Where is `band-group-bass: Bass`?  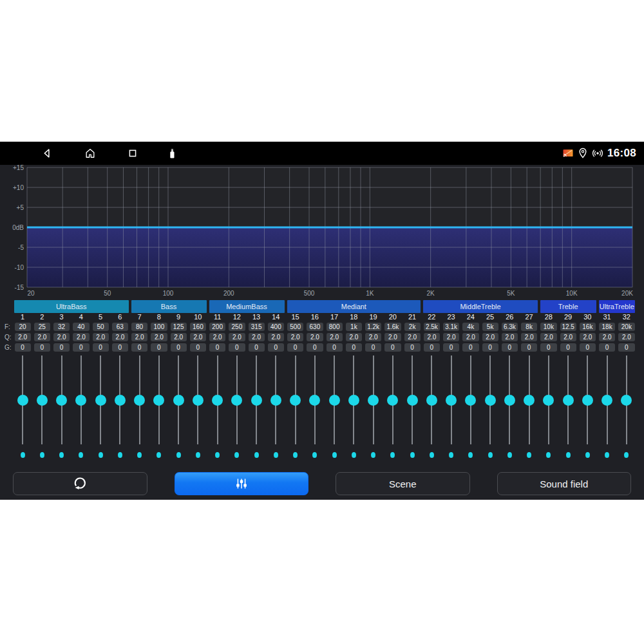
band-group-bass: Bass is located at coordinates (169, 307).